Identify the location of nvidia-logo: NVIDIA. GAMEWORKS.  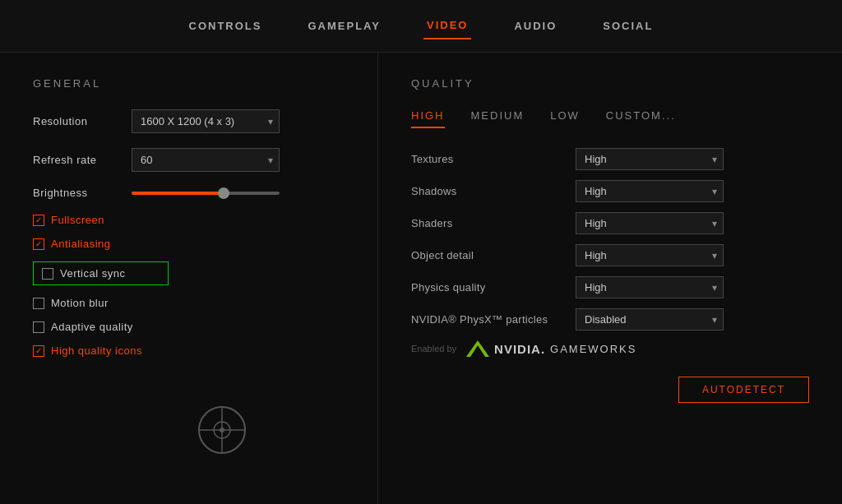
(551, 349).